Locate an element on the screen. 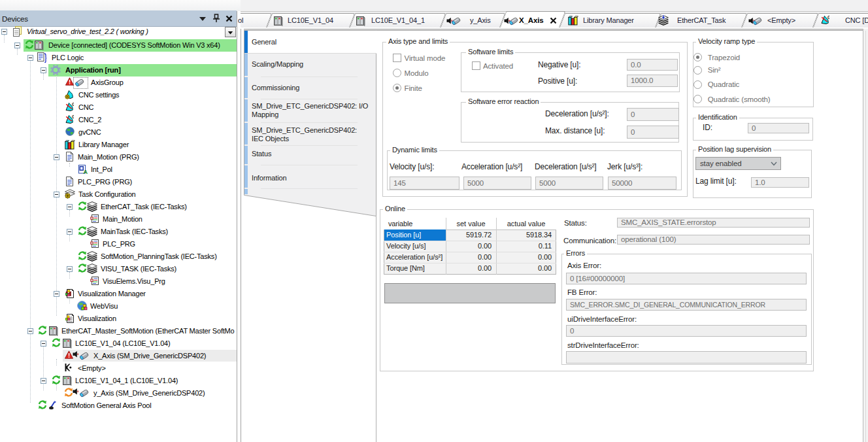 The image size is (868, 442). svg-text: A is located at coordinates (86, 172).